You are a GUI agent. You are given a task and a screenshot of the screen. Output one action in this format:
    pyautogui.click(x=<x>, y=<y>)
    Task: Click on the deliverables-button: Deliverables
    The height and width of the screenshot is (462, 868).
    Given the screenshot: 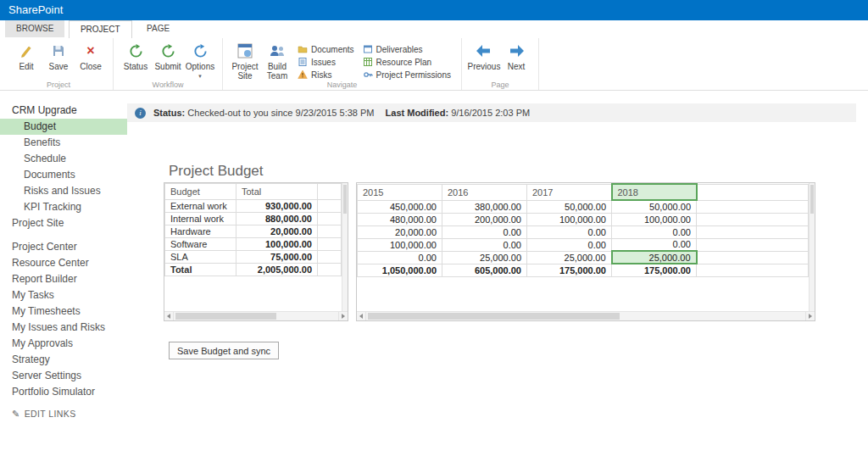 What is the action you would take?
    pyautogui.click(x=407, y=49)
    